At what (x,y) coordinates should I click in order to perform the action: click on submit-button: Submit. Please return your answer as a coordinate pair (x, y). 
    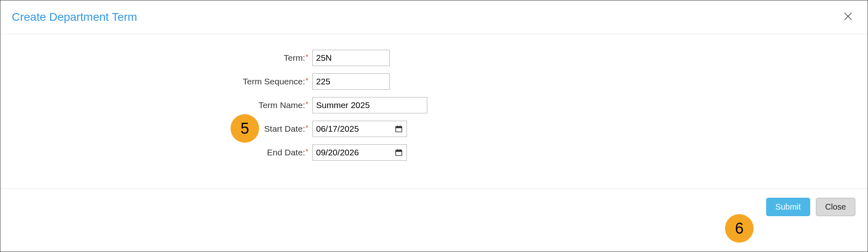
    Looking at the image, I should click on (788, 207).